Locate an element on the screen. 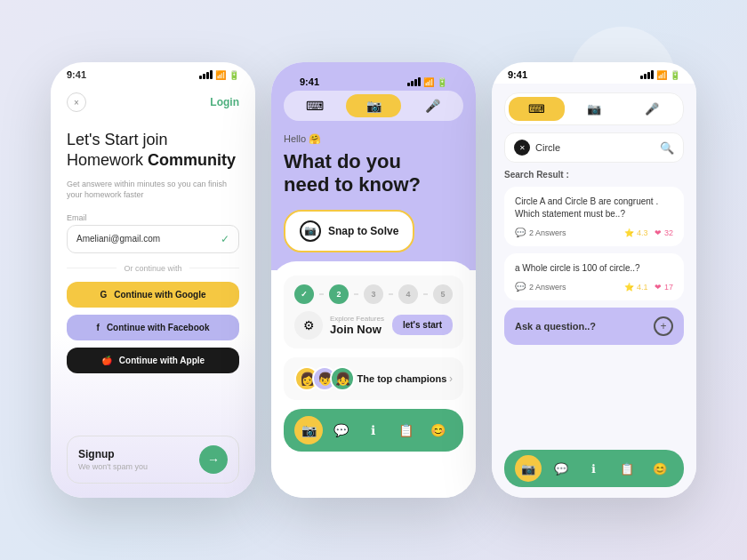 The image size is (747, 560). status-icons-1: 📶 🔋 is located at coordinates (219, 75).